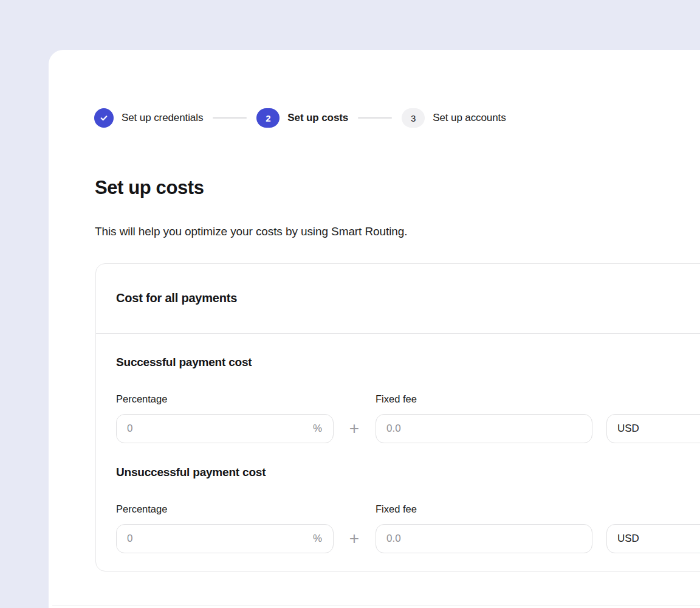 This screenshot has height=608, width=700. I want to click on card-divider, so click(398, 333).